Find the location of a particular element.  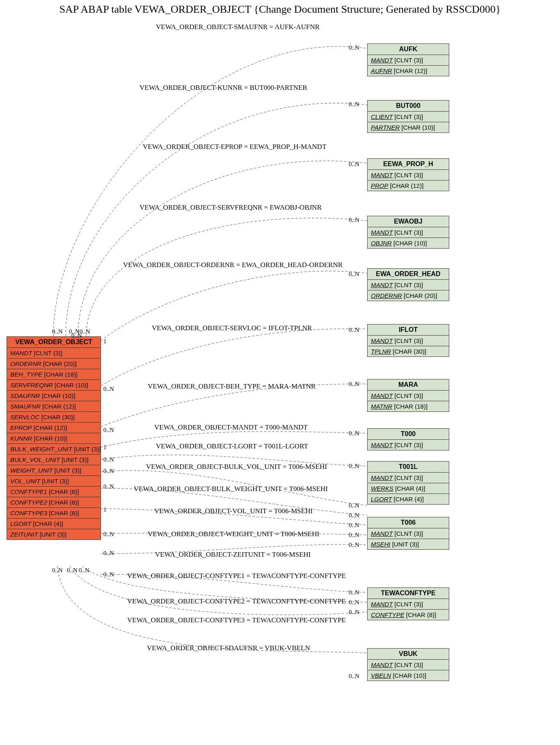

entity-field: VOL_UNIT [UNIT (3)] is located at coordinates (54, 481).